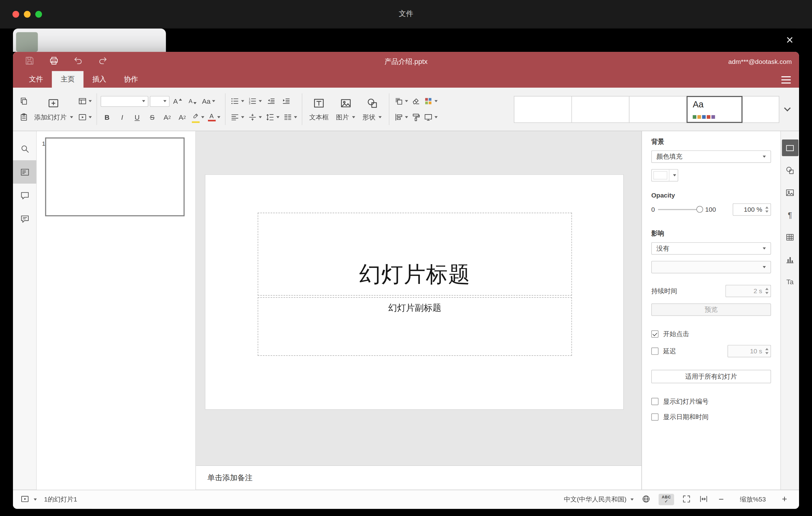 This screenshot has width=812, height=516. I want to click on superscript-button: A2, so click(167, 117).